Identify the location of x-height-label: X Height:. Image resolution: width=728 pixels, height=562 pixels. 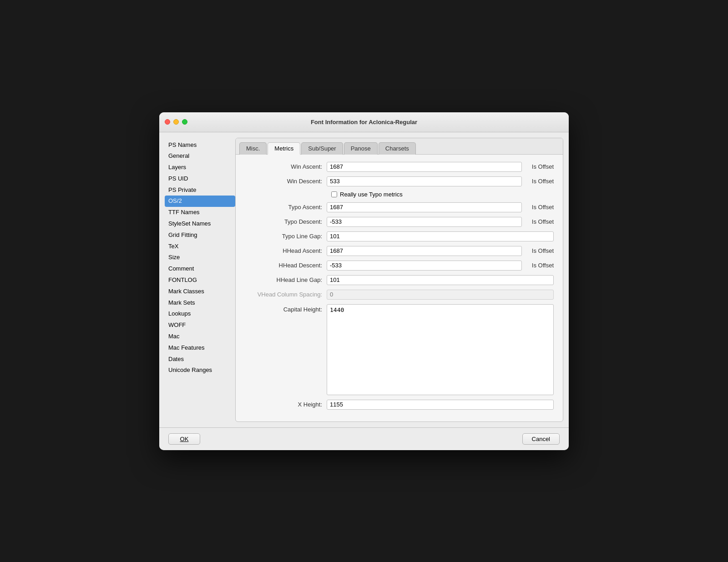
(286, 405).